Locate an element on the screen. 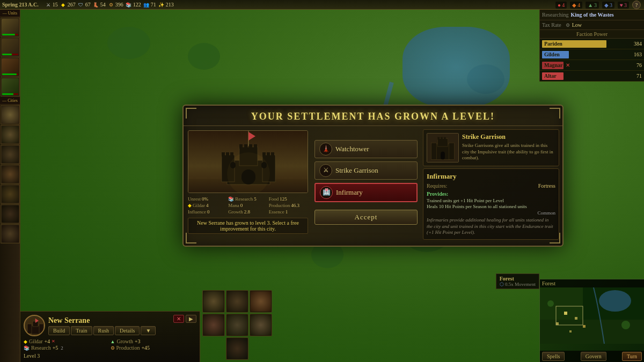  taxrate-label: Tax Rate is located at coordinates (552, 25).